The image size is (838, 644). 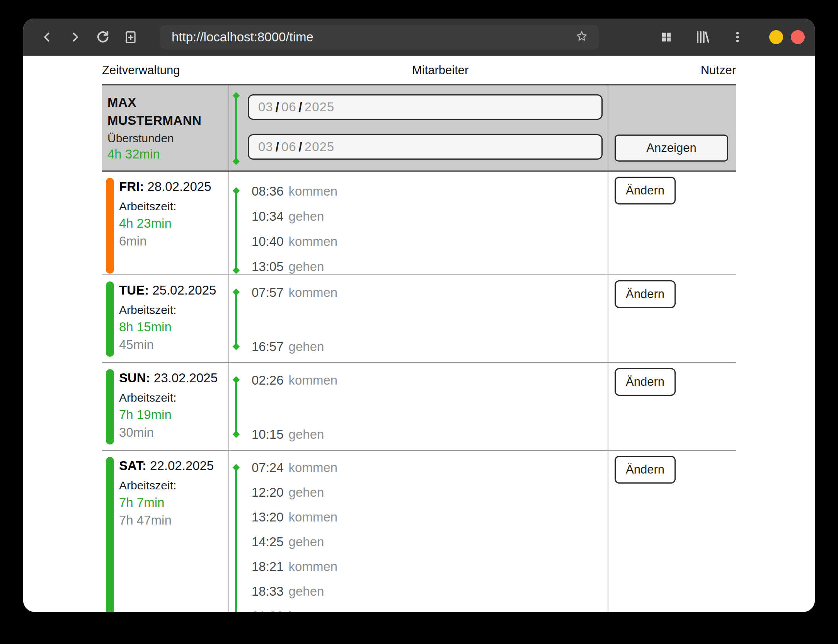 I want to click on time-entries: 02:26kommen 10:15gehen, so click(x=430, y=407).